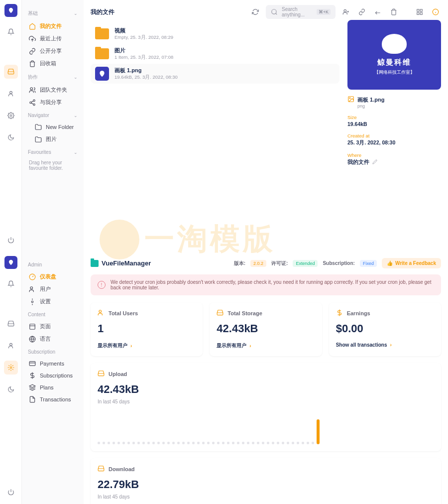 This screenshot has height=504, width=448. What do you see at coordinates (101, 469) in the screenshot?
I see `download-icon` at bounding box center [101, 469].